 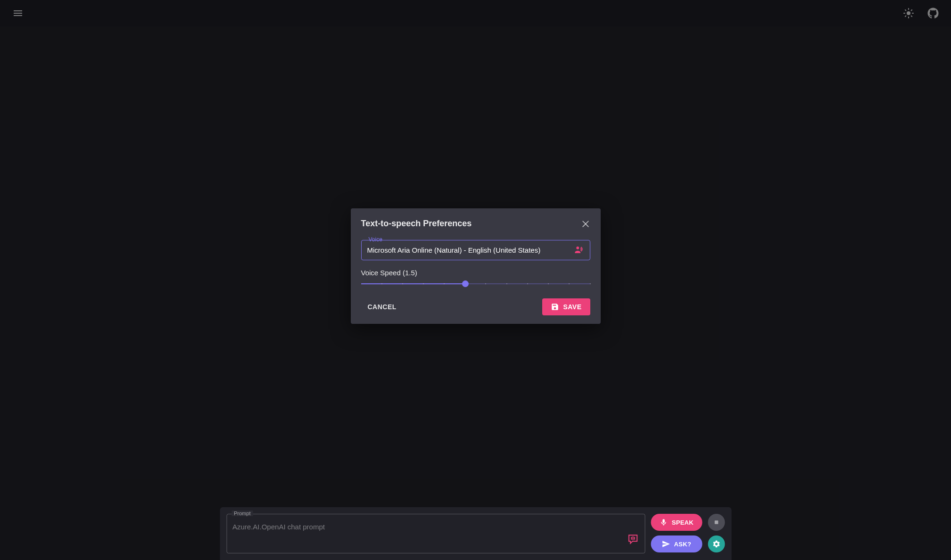 What do you see at coordinates (716, 544) in the screenshot?
I see `gear-icon` at bounding box center [716, 544].